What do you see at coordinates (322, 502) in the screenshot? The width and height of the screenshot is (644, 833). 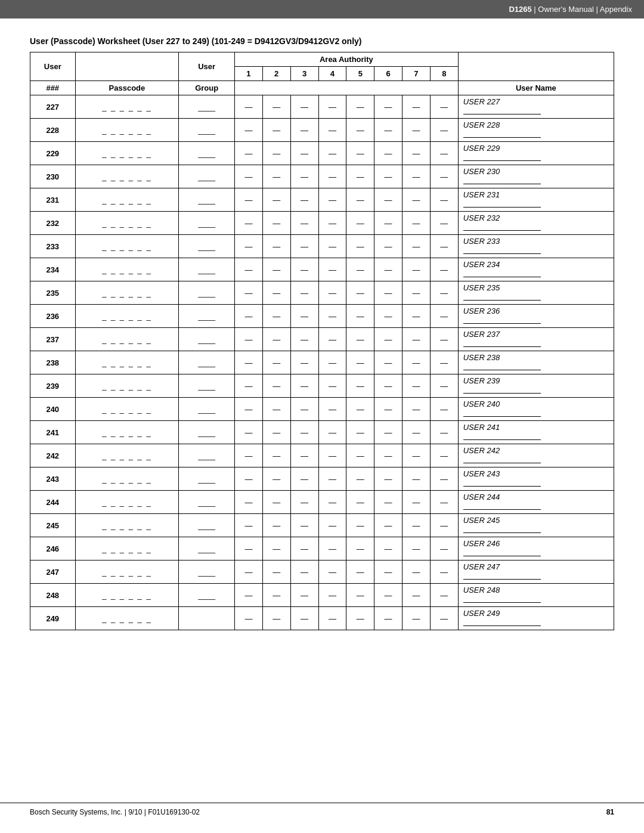 I see `table-row: 244_ _ _ _ _ _____————————USER 244` at bounding box center [322, 502].